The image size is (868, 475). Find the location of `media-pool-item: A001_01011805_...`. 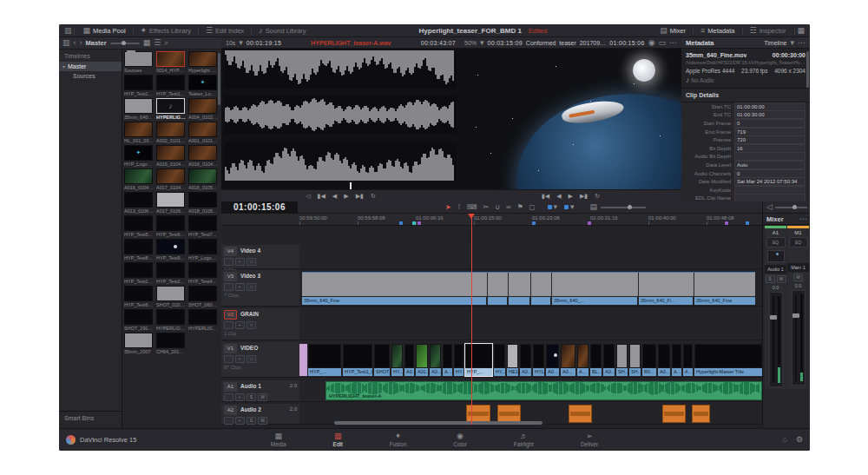

media-pool-item: A001_01011805_... is located at coordinates (203, 132).